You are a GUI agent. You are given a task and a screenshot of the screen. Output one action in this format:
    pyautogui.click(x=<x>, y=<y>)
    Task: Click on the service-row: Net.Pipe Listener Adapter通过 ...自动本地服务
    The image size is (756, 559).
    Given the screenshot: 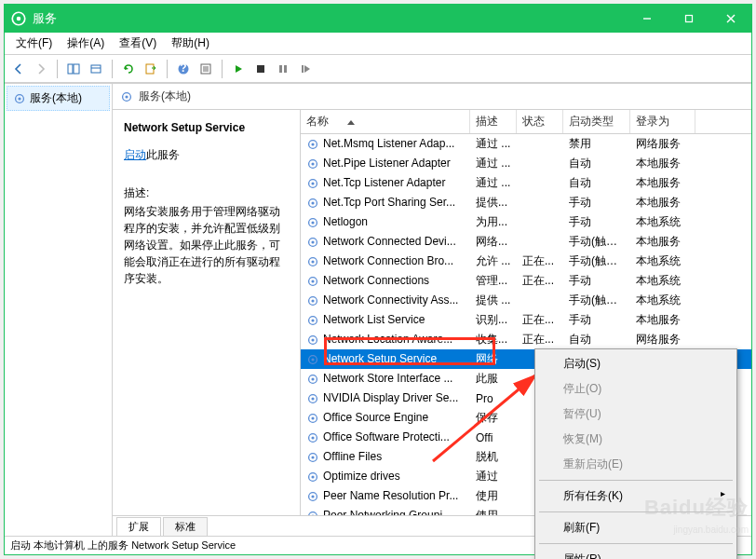 What is the action you would take?
    pyautogui.click(x=526, y=164)
    